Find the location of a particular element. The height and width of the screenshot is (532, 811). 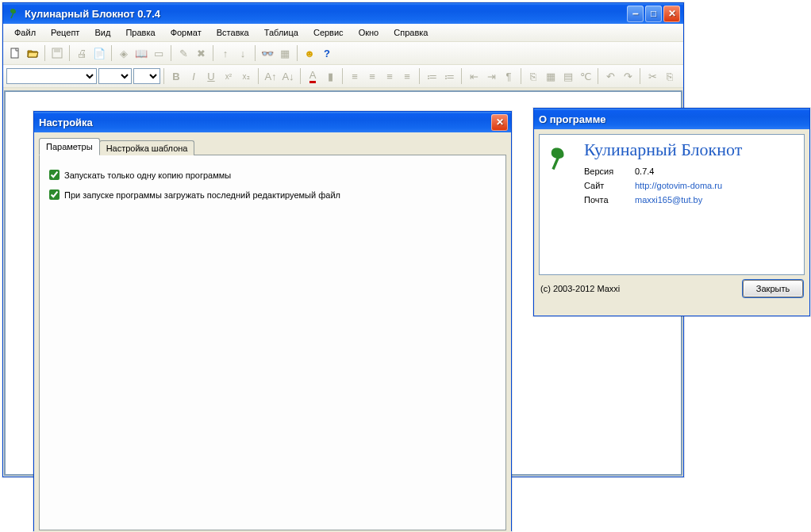

font-combo is located at coordinates (115, 76).